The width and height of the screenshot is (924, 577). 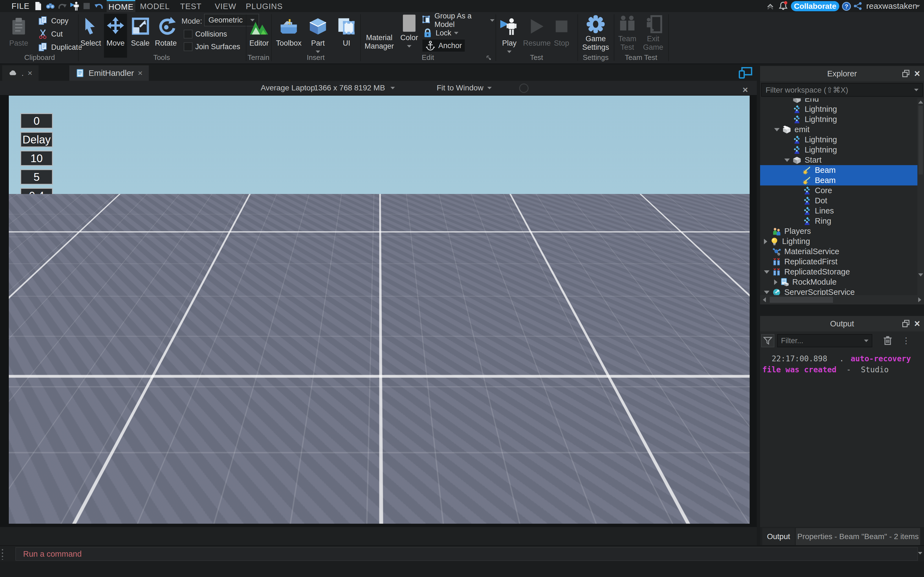 I want to click on scroll-down-icon, so click(x=921, y=275).